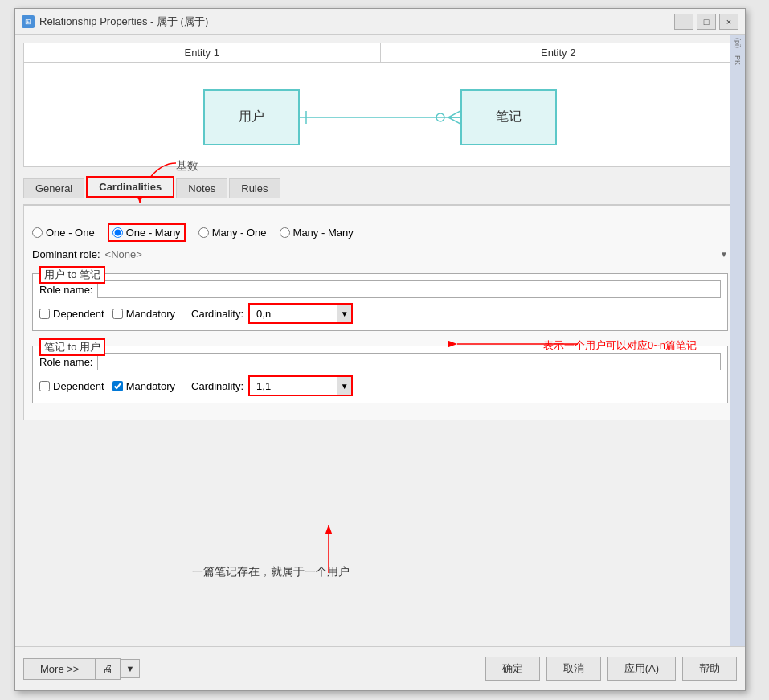  Describe the element at coordinates (380, 313) in the screenshot. I see `section1-checkbox-row: Dependent Mandatory Cardinality: 0,n ▼` at that location.